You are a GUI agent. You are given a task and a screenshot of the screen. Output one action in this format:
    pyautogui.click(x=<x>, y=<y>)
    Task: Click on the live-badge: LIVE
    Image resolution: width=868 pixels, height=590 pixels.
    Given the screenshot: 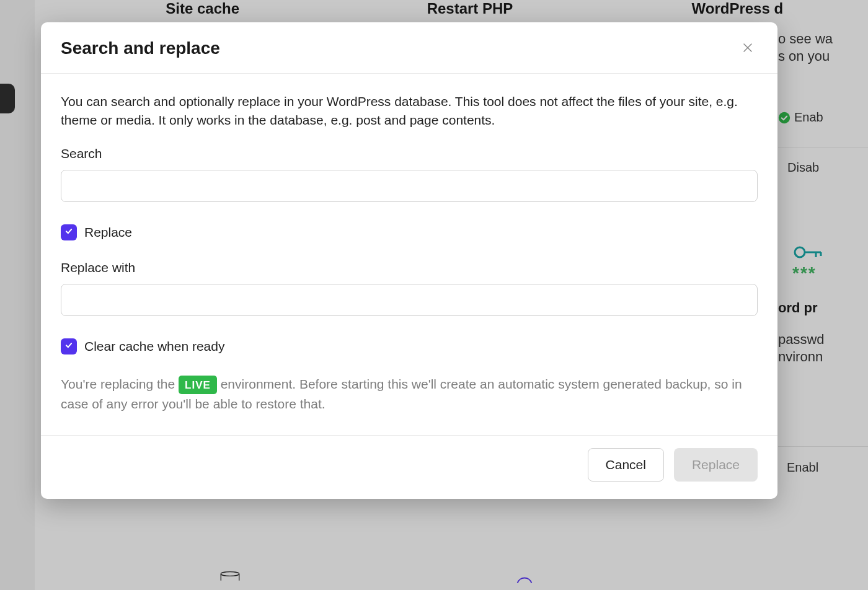 What is the action you would take?
    pyautogui.click(x=198, y=385)
    